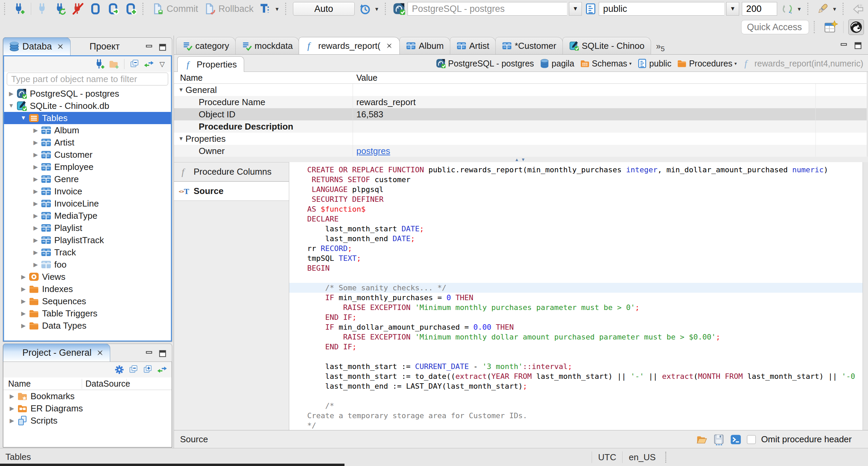 The height and width of the screenshot is (466, 868). What do you see at coordinates (87, 179) in the screenshot?
I see `tree-item-genre: ▶Genre` at bounding box center [87, 179].